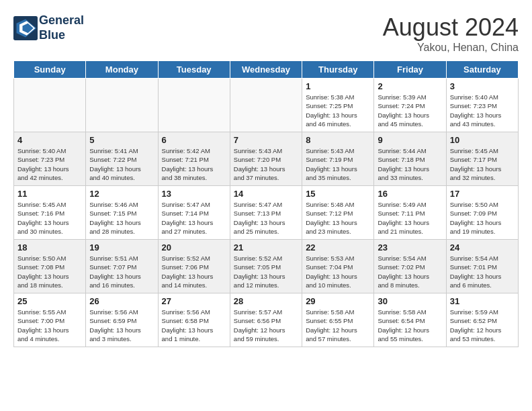  Describe the element at coordinates (122, 213) in the screenshot. I see `calendar-cell: 12Sunrise: 5:46 AMSunset: 7:15 PMDayligh…` at that location.